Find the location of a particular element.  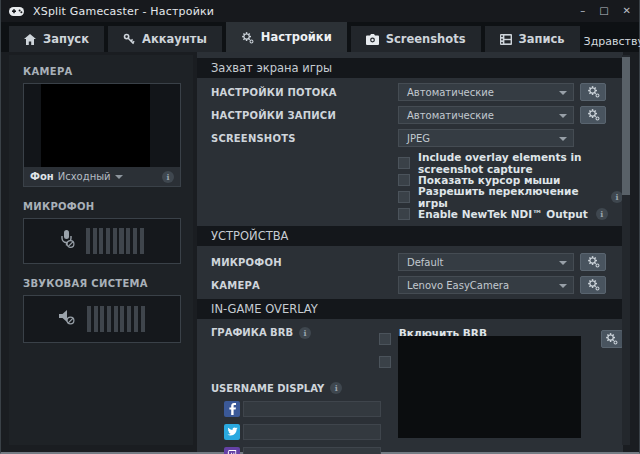

twitch-icon is located at coordinates (232, 450).